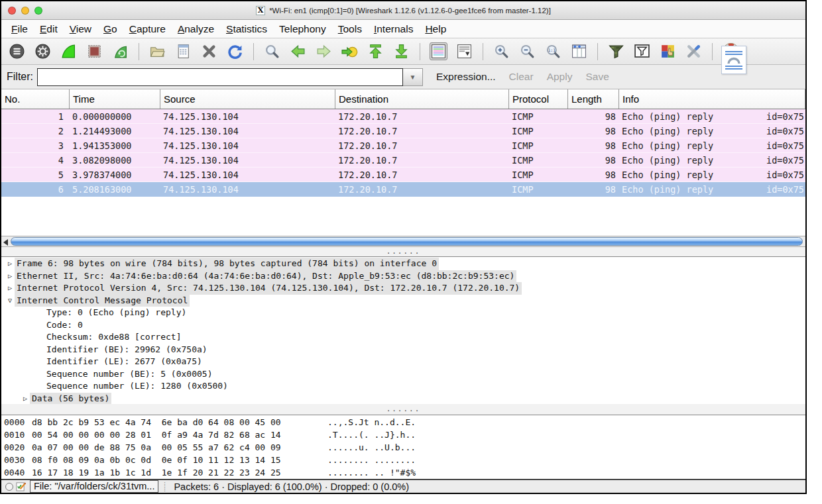 Image resolution: width=822 pixels, height=504 pixels. Describe the element at coordinates (521, 77) in the screenshot. I see `clear-button: Clear` at that location.